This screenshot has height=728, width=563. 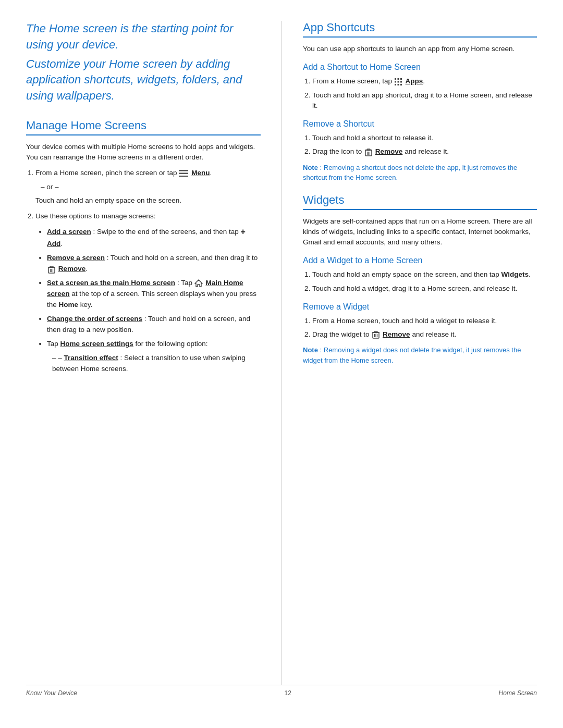 What do you see at coordinates (311, 168) in the screenshot?
I see `note-label-1: Note` at bounding box center [311, 168].